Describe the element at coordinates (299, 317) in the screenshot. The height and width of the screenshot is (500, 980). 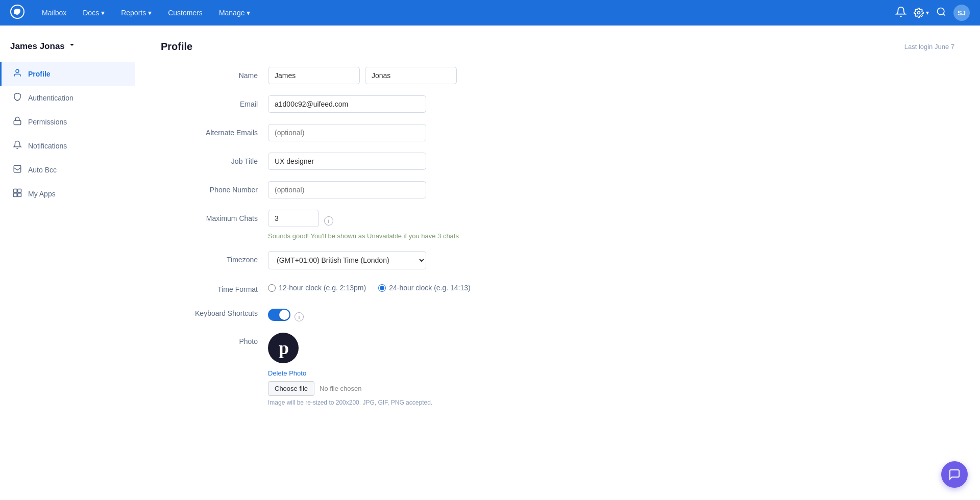
I see `keyboard-shortcuts-info-icon: i` at that location.